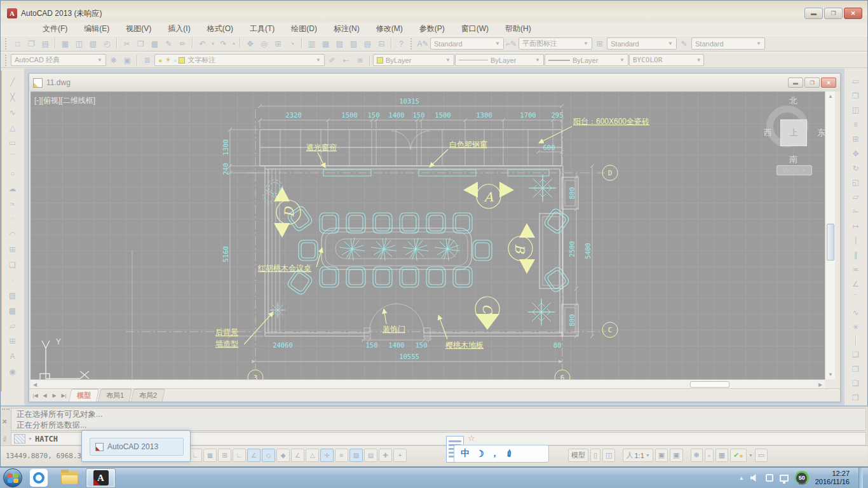 This screenshot has height=488, width=868. What do you see at coordinates (855, 125) in the screenshot?
I see `offset-icon: ≡` at bounding box center [855, 125].